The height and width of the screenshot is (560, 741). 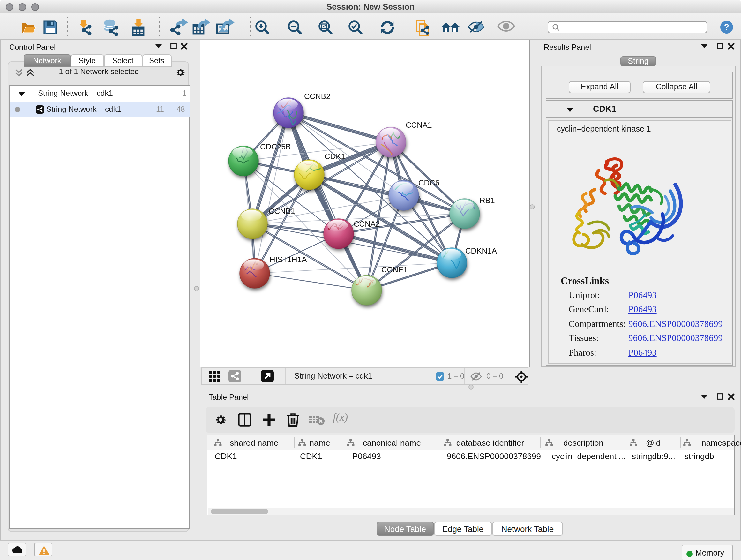 I want to click on svg-text: CDC25B, so click(x=275, y=146).